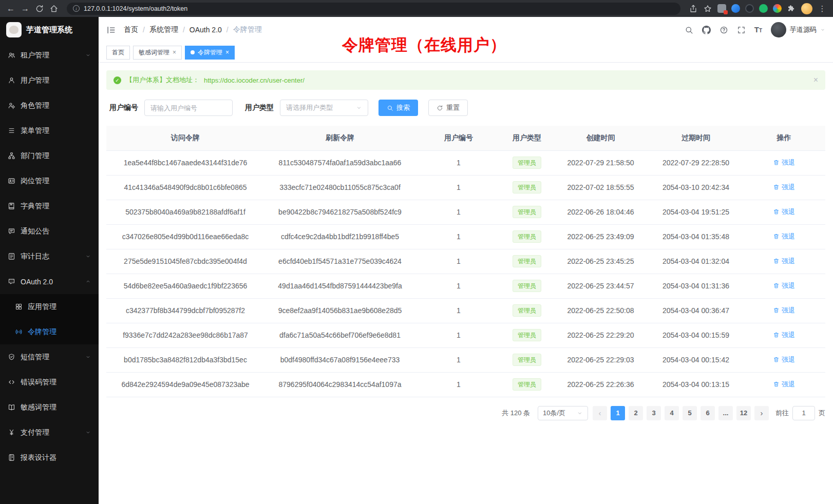 This screenshot has height=504, width=833. I want to click on sidebar-item-menu: 菜单管理, so click(49, 130).